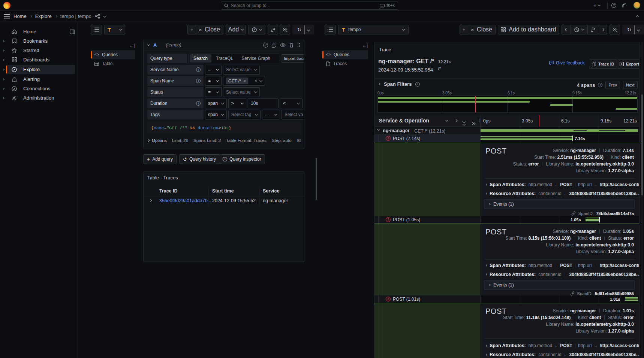  I want to click on grafana-logo, so click(7, 5).